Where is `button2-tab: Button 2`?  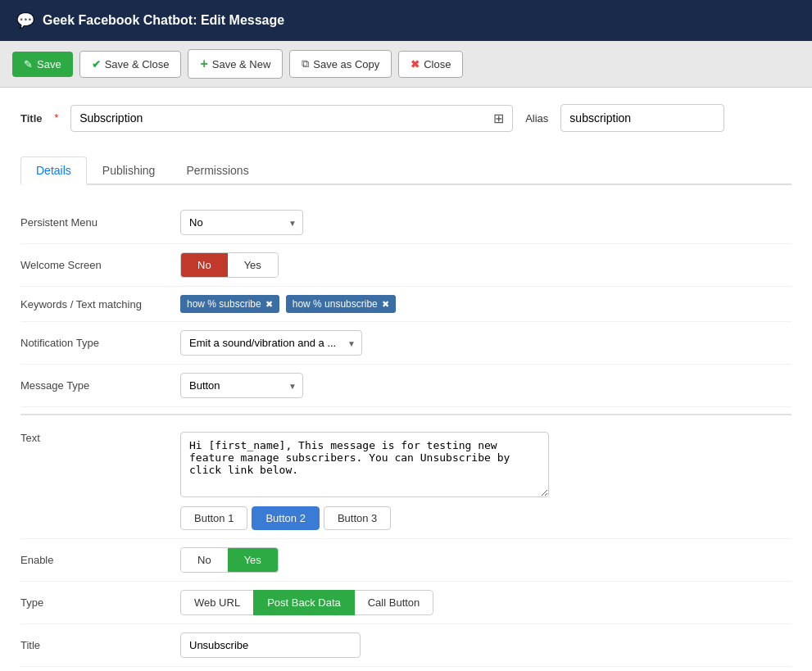 button2-tab: Button 2 is located at coordinates (285, 518).